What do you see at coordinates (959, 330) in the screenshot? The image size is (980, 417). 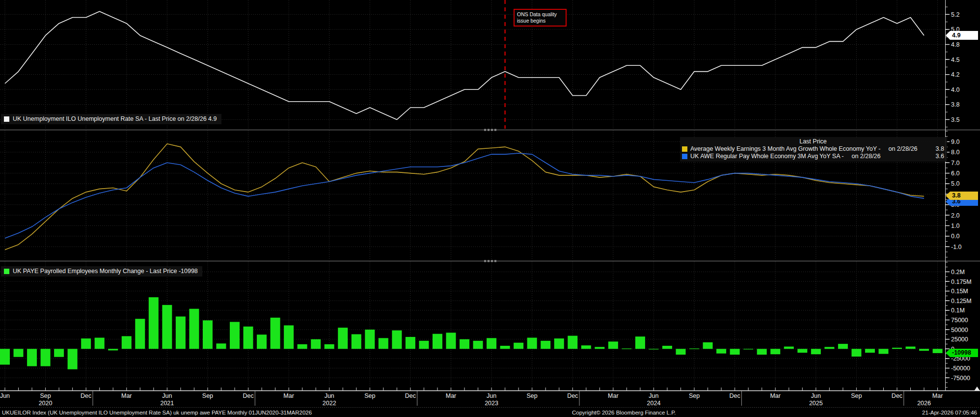 I see `y-tick-label: 50000` at bounding box center [959, 330].